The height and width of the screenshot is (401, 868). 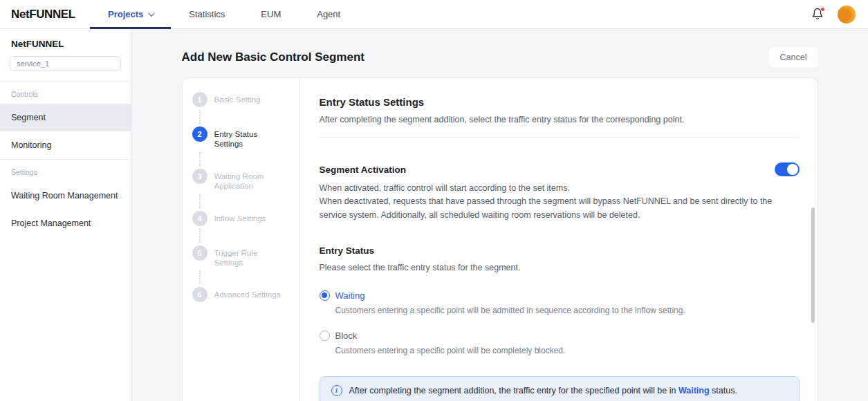 What do you see at coordinates (200, 134) in the screenshot?
I see `step-number: 2` at bounding box center [200, 134].